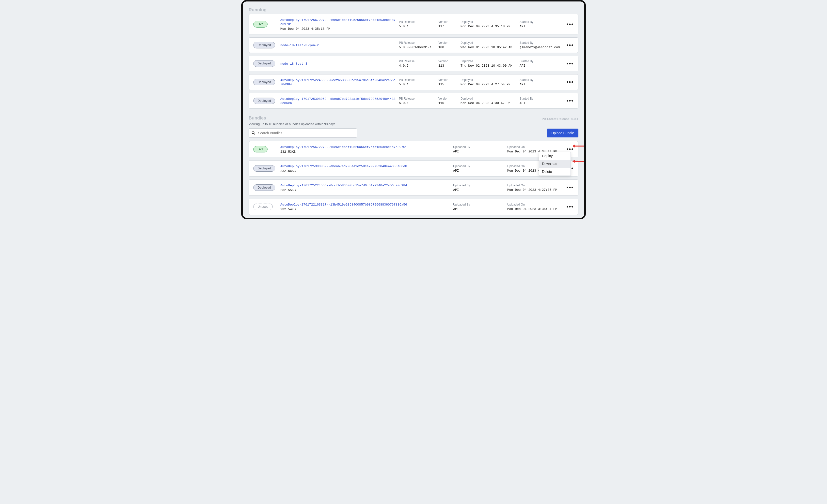  What do you see at coordinates (490, 24) in the screenshot?
I see `deployed-col: DeployedMon Dec 04 2023 4:35:18 PM` at bounding box center [490, 24].